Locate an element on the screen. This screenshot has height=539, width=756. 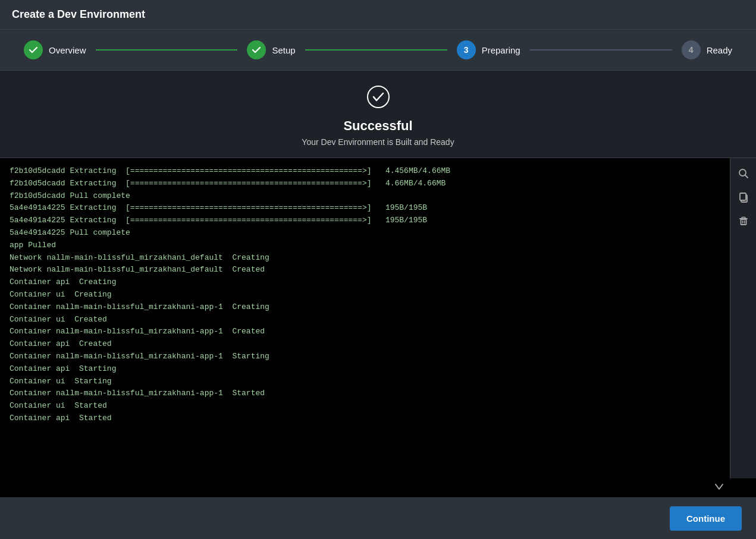
terminal-line: 5a4e491a4225 Pull complete is located at coordinates (365, 233).